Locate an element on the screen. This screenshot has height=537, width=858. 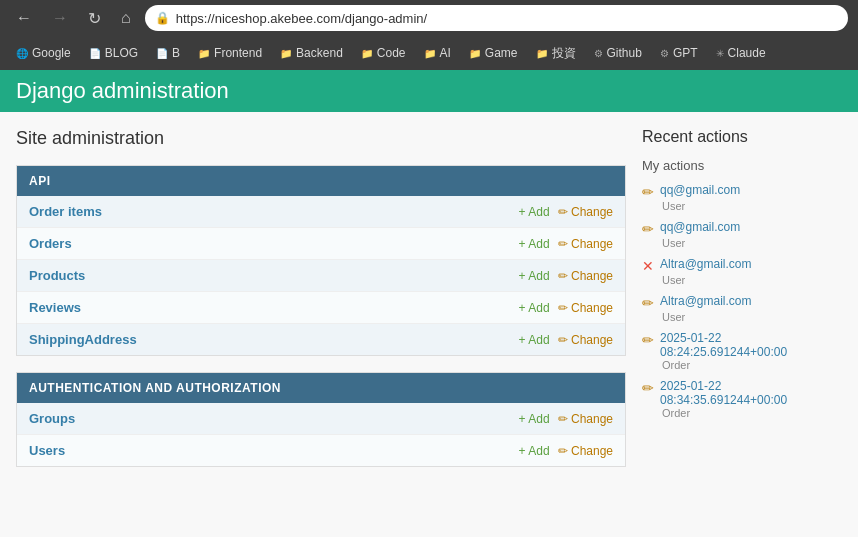
bookmark-label-github: Github is located at coordinates (624, 53).